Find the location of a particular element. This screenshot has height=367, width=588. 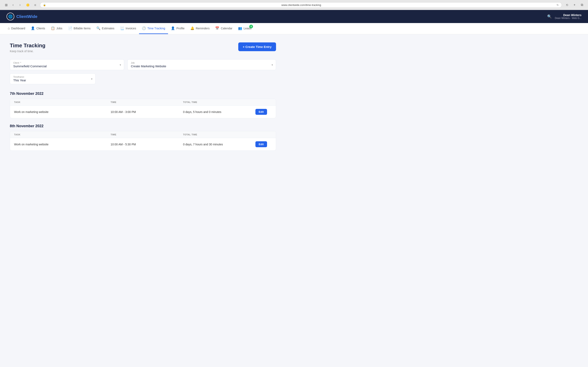

nav-label-calendar: Calendar is located at coordinates (226, 28).